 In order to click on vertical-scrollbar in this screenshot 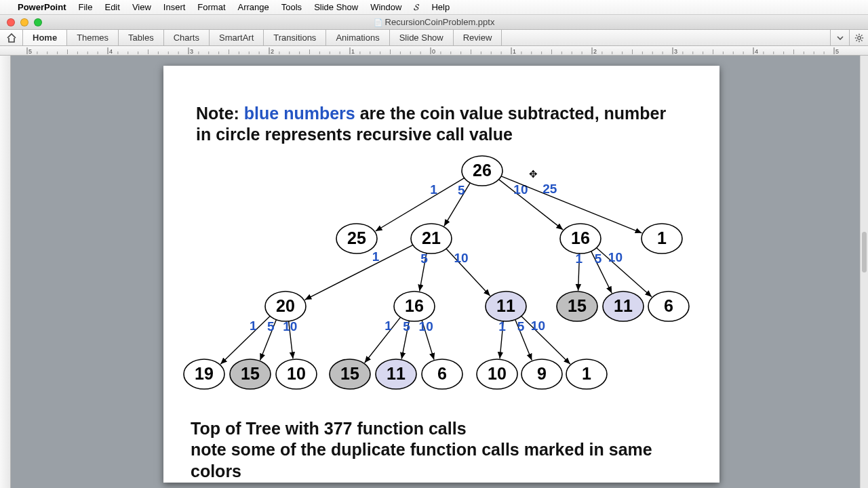, I will do `click(864, 272)`.